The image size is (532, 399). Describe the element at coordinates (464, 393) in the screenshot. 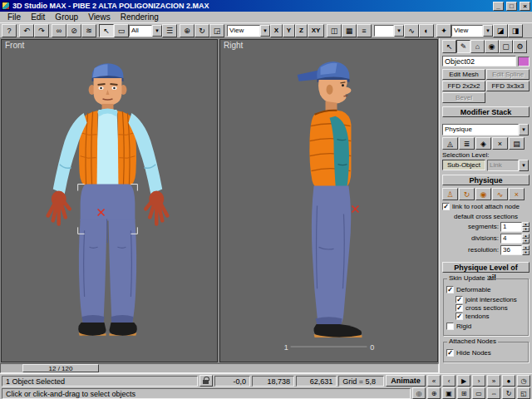

I see `zoom-extents-all-icon: ⊞` at that location.